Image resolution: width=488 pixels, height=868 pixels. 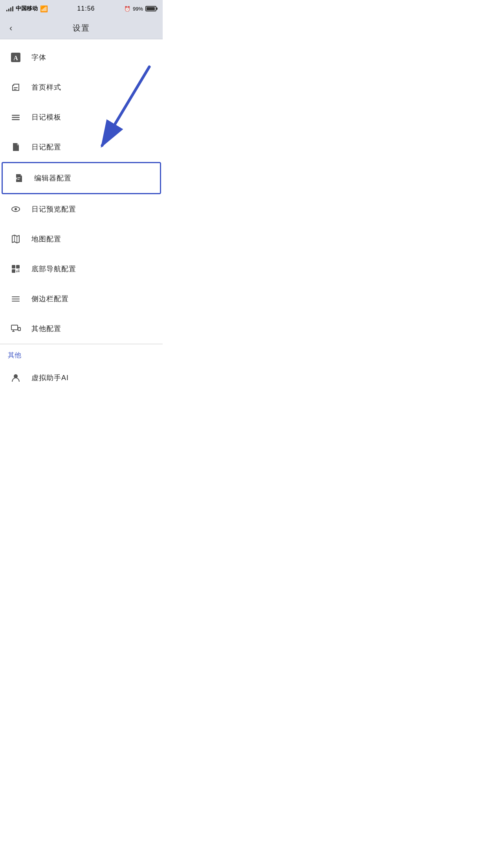 What do you see at coordinates (151, 9) in the screenshot?
I see `battery-fill` at bounding box center [151, 9].